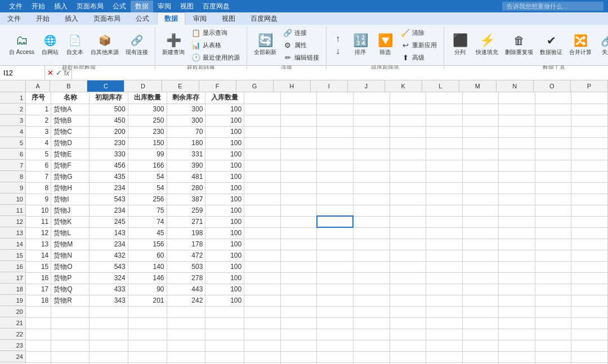 The image size is (608, 364). What do you see at coordinates (70, 244) in the screenshot?
I see `cell-B14: 货物M` at bounding box center [70, 244].